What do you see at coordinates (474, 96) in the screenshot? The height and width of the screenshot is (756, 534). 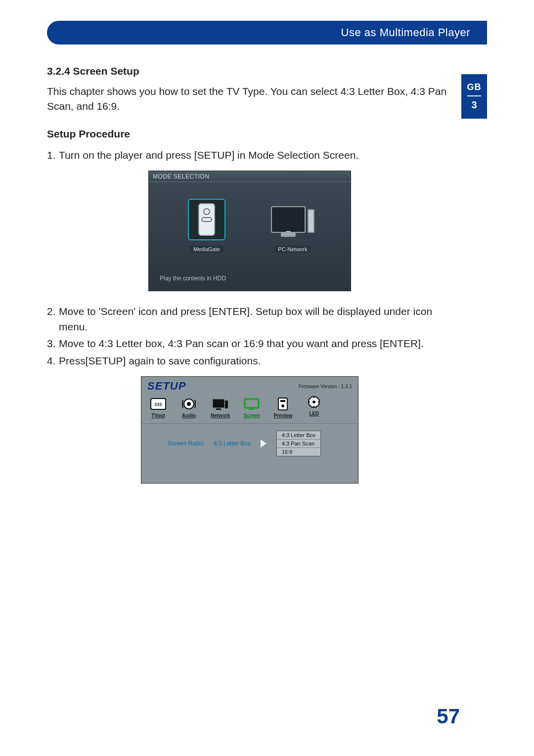 I see `side-tab-divider` at bounding box center [474, 96].